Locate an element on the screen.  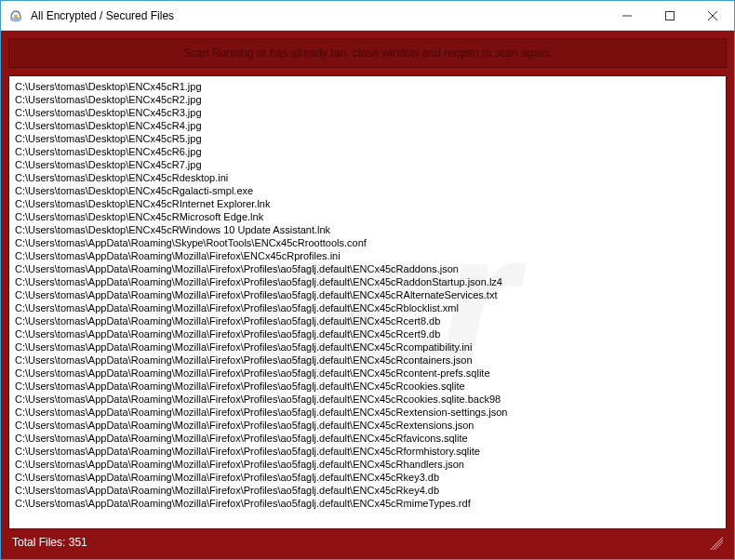
scan-status-banner: Scan Running or has already ran, close w… is located at coordinates (368, 53).